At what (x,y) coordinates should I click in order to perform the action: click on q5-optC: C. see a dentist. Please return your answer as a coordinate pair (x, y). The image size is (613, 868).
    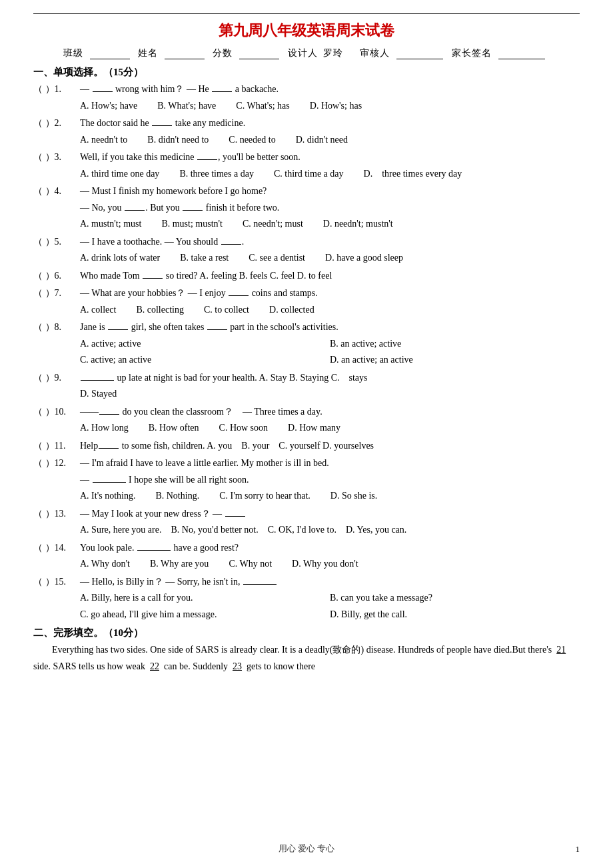
    Looking at the image, I should click on (277, 259).